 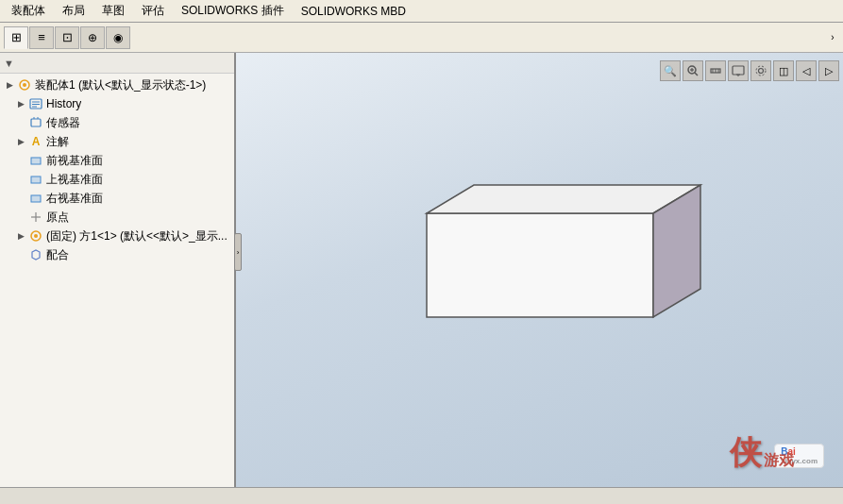 What do you see at coordinates (9, 85) in the screenshot?
I see `expand-root: ▶` at bounding box center [9, 85].